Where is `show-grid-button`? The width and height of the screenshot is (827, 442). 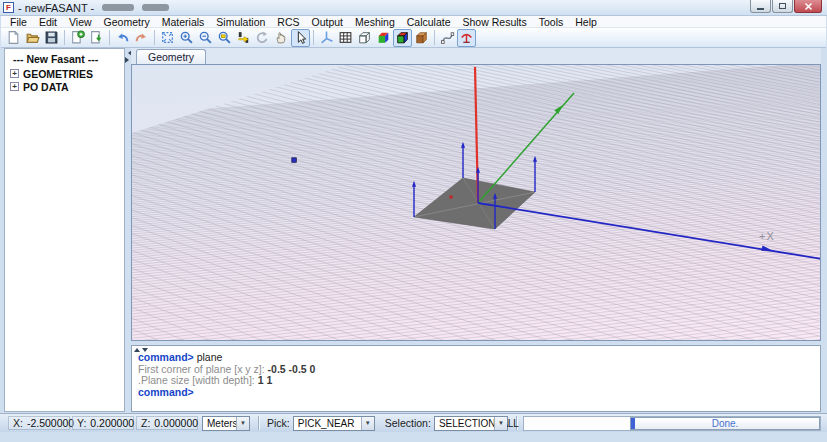
show-grid-button is located at coordinates (346, 38).